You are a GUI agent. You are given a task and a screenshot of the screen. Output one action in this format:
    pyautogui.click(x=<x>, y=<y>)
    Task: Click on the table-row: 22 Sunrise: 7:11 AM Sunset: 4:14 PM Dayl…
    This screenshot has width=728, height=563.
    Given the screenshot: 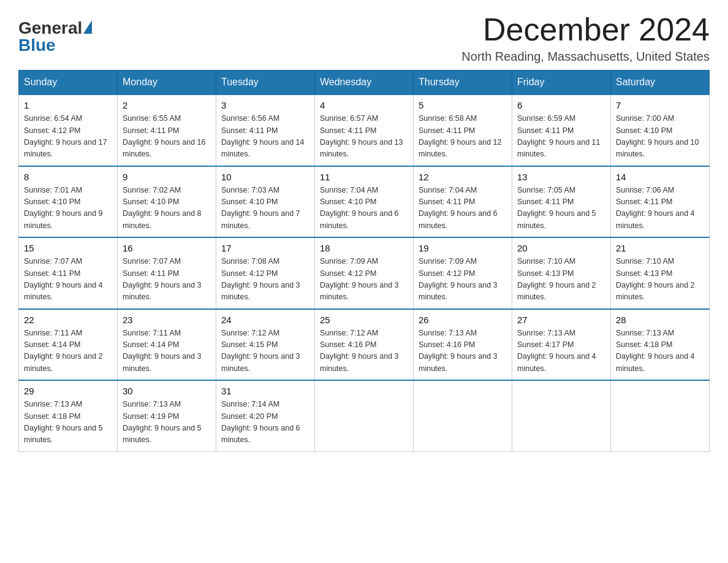 What is the action you would take?
    pyautogui.click(x=69, y=345)
    